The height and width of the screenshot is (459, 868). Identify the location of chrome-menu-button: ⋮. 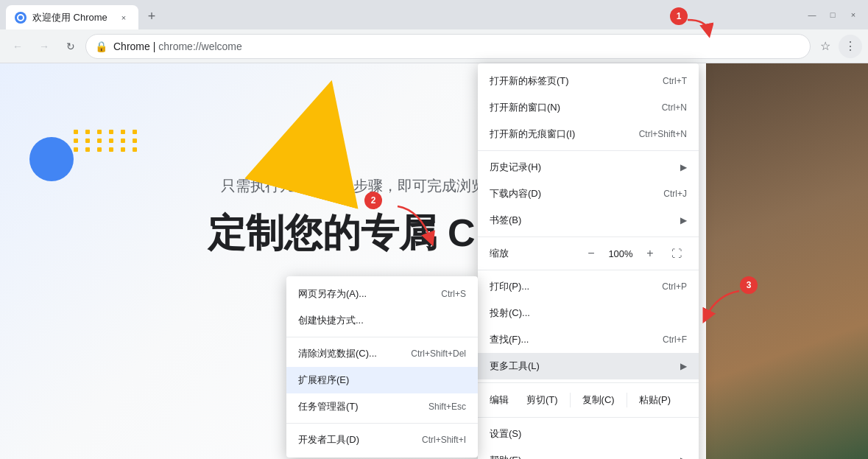
(850, 46).